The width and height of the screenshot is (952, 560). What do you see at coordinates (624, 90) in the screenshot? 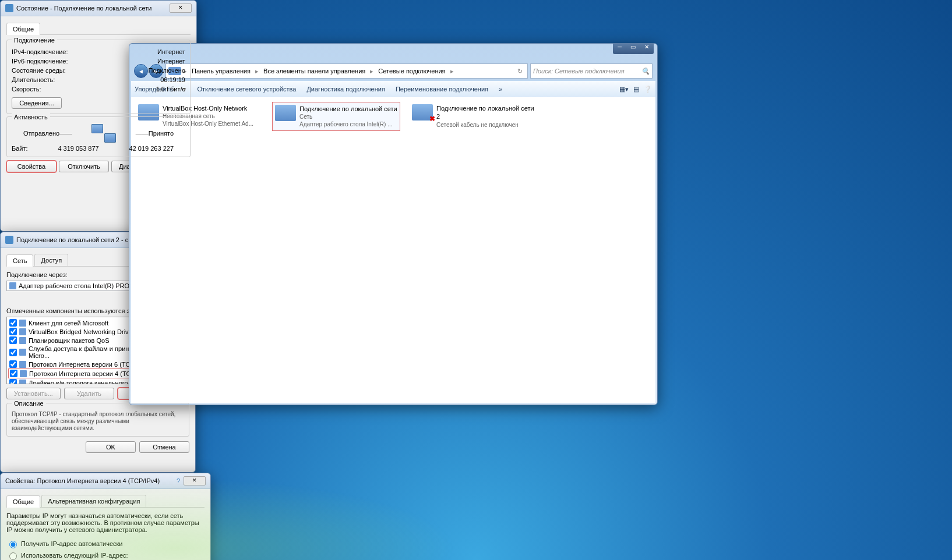
I see `view-icon: ▦▾` at bounding box center [624, 90].